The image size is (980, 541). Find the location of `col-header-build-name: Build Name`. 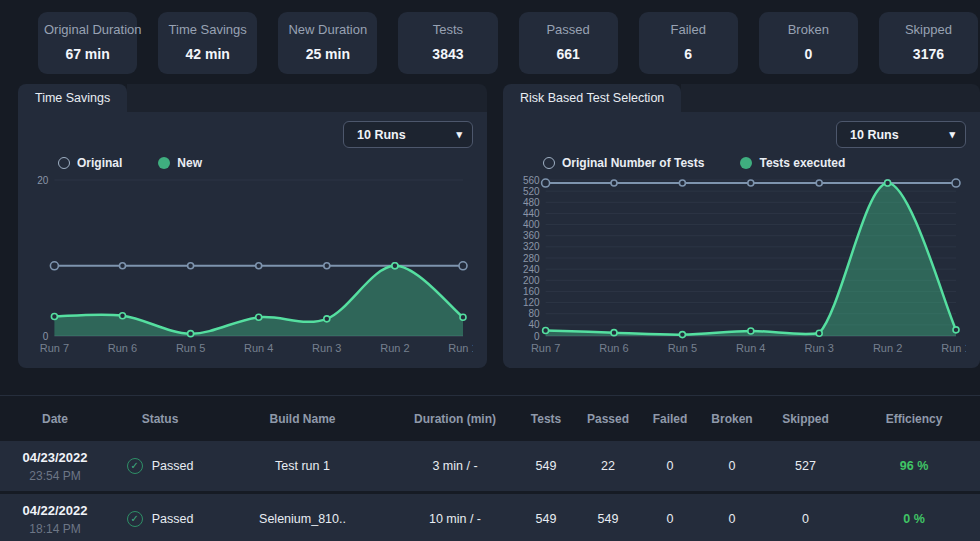

col-header-build-name: Build Name is located at coordinates (302, 419).